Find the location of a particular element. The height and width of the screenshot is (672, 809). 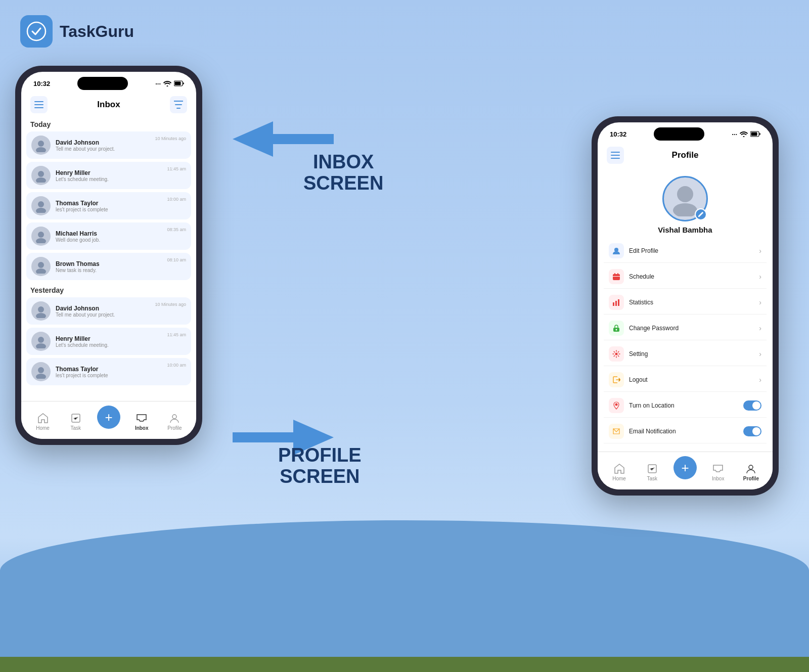

statistics-label: Statistics is located at coordinates (692, 302).